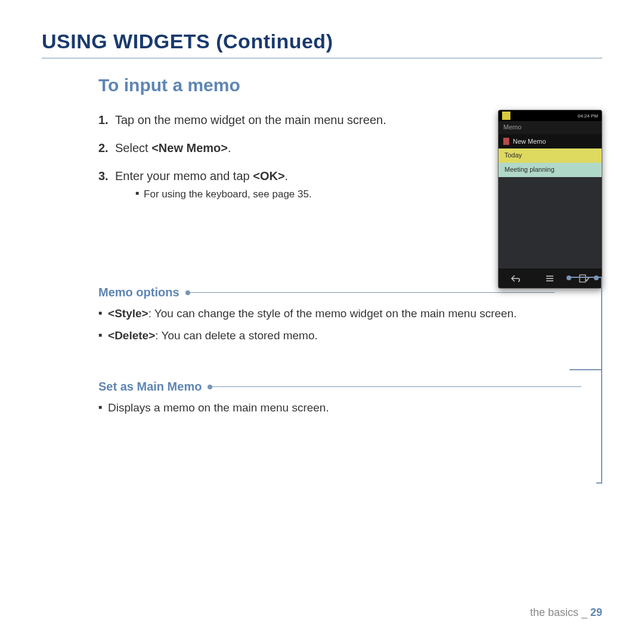  Describe the element at coordinates (150, 386) in the screenshot. I see `set-main-title: Set as Main Memo` at that location.